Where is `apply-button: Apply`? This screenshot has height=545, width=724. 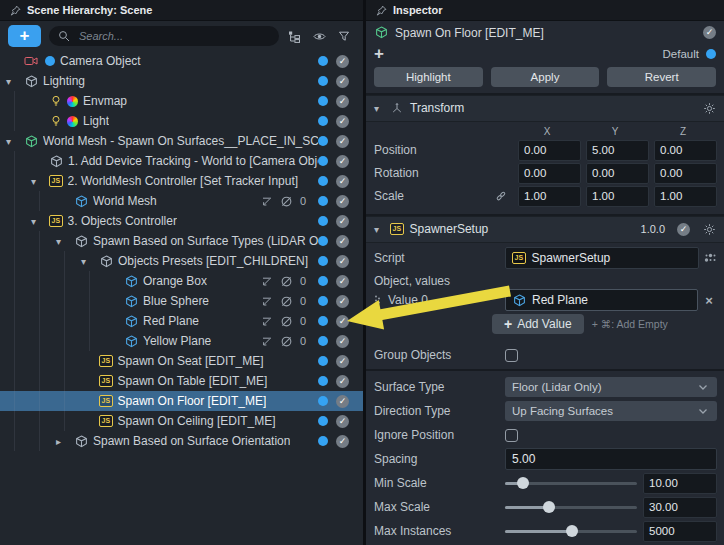 apply-button: Apply is located at coordinates (546, 77).